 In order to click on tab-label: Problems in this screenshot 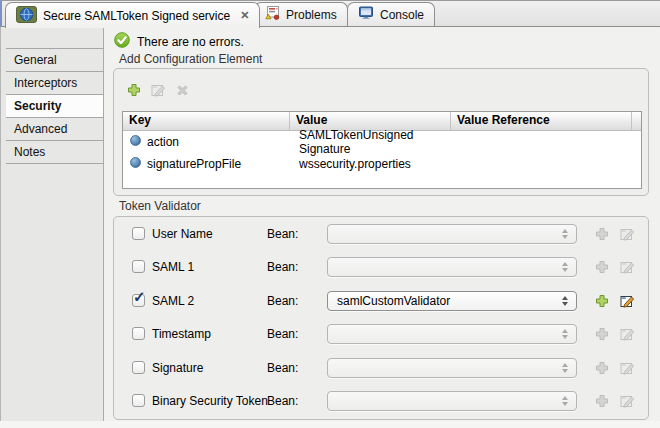, I will do `click(312, 15)`.